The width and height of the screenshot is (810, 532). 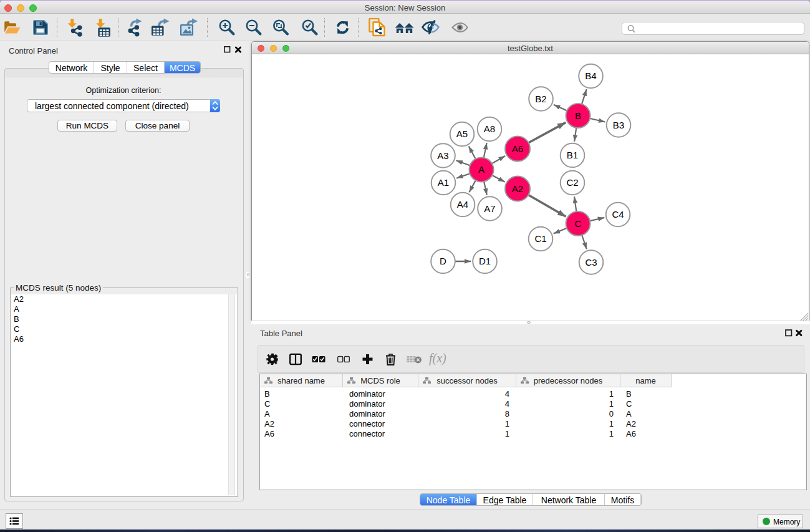 I want to click on svg-text: C2, so click(x=572, y=182).